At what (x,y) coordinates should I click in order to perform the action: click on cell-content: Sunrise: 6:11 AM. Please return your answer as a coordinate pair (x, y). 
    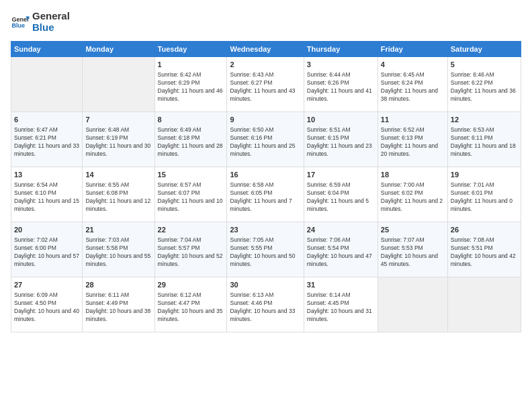
    Looking at the image, I should click on (118, 295).